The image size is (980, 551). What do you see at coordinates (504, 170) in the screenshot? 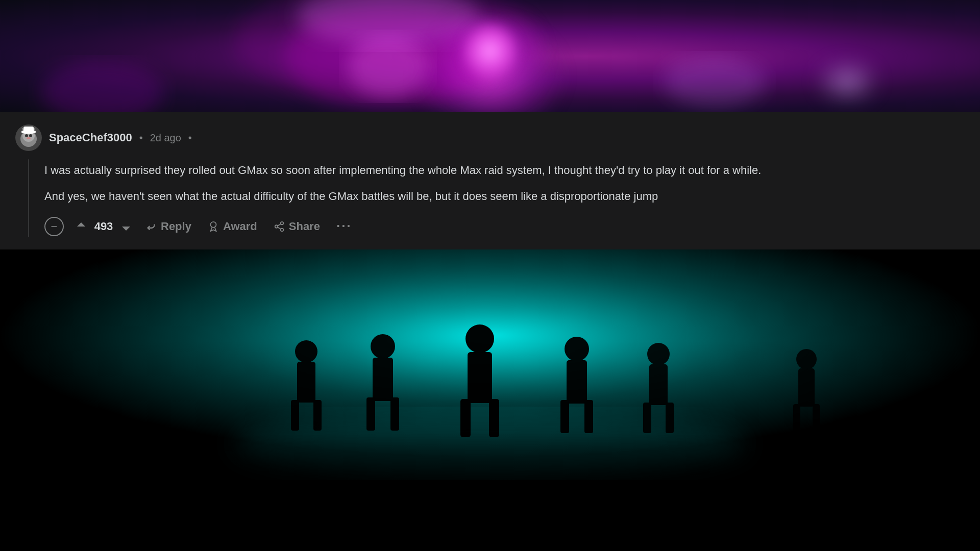
I see `comment-paragraph-1: I was actually surprised they rolled out…` at bounding box center [504, 170].